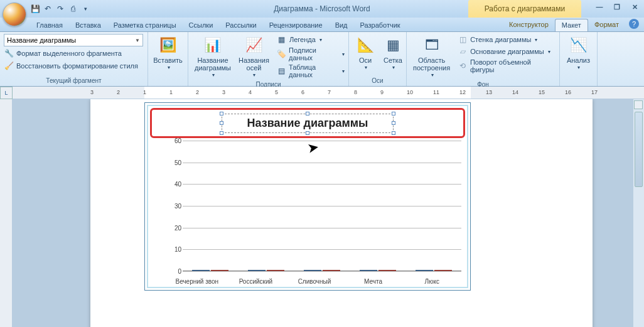  What do you see at coordinates (578, 45) in the screenshot?
I see `analysis-icon: 📉` at bounding box center [578, 45].